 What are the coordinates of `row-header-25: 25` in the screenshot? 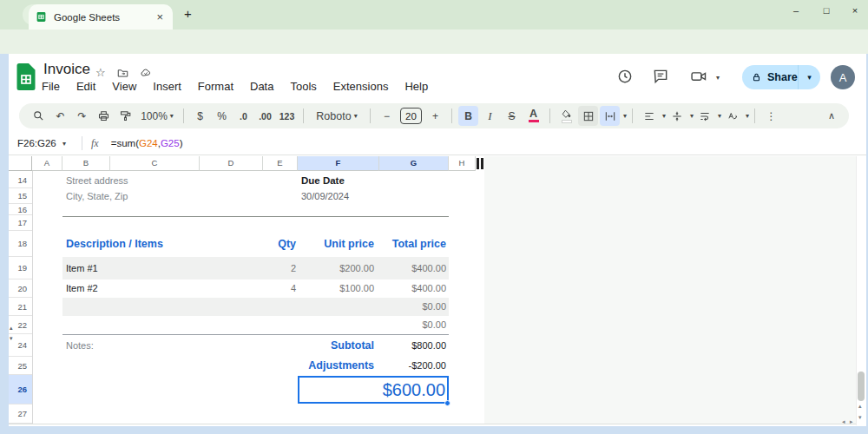 It's located at (21, 366).